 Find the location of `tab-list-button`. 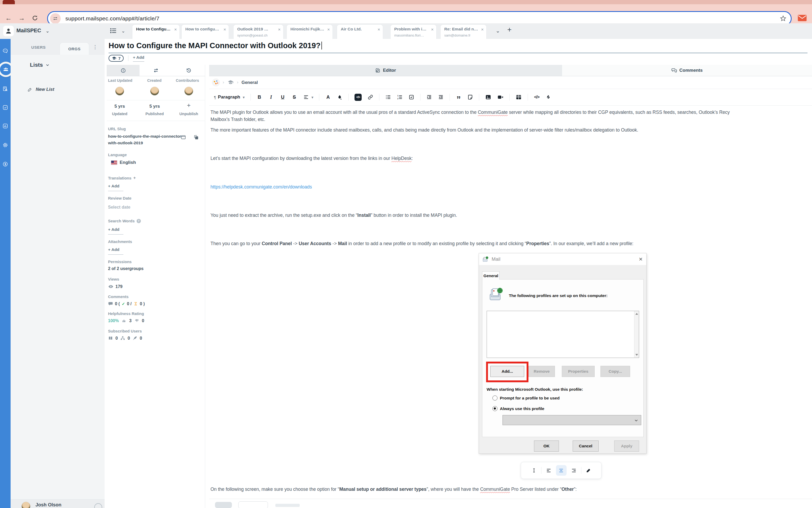

tab-list-button is located at coordinates (113, 31).